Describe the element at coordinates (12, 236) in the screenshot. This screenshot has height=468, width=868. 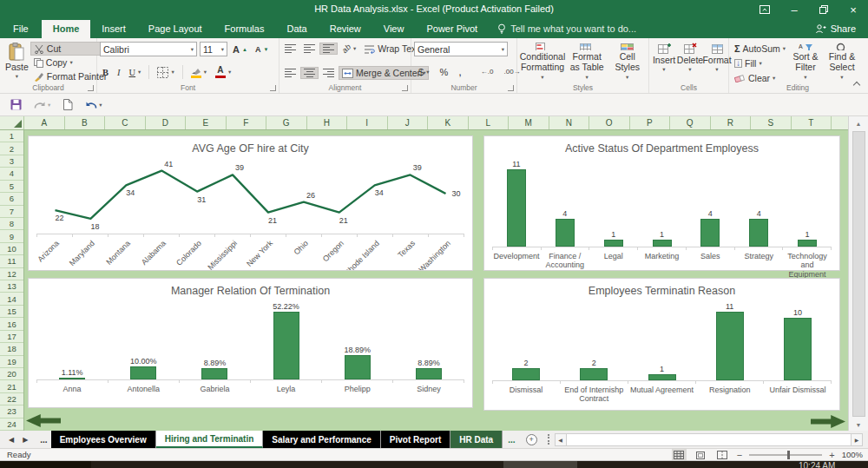
I see `row-header-9: 9` at that location.